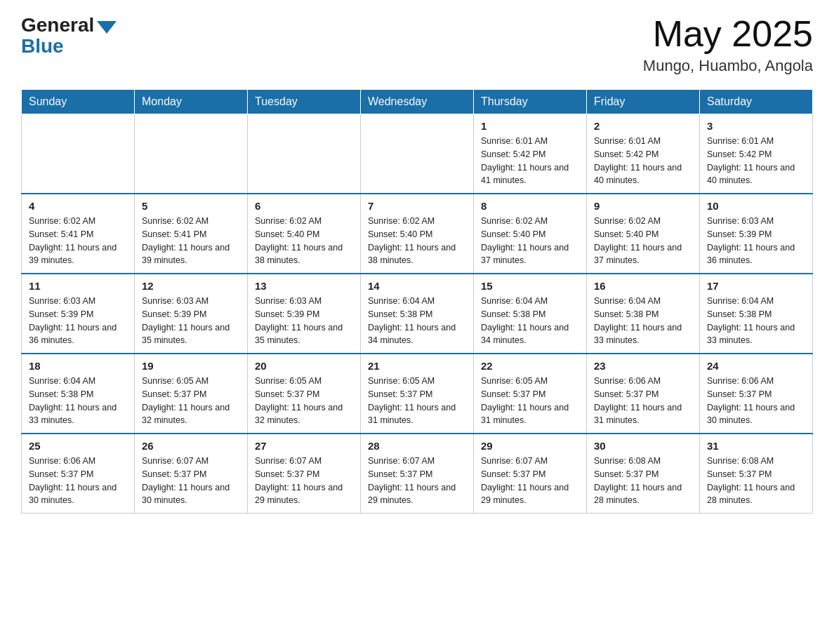 This screenshot has width=834, height=644. I want to click on day-number: 27, so click(304, 446).